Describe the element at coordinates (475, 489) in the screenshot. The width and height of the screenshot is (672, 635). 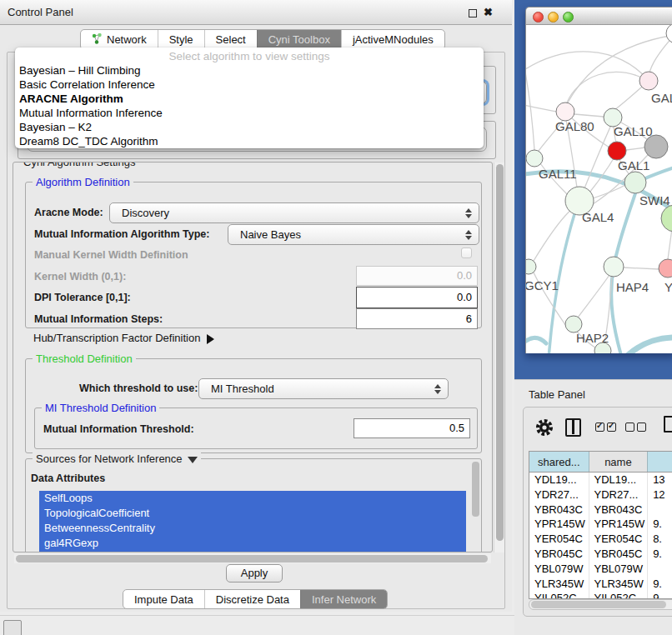
I see `attributes-scrollbar` at that location.